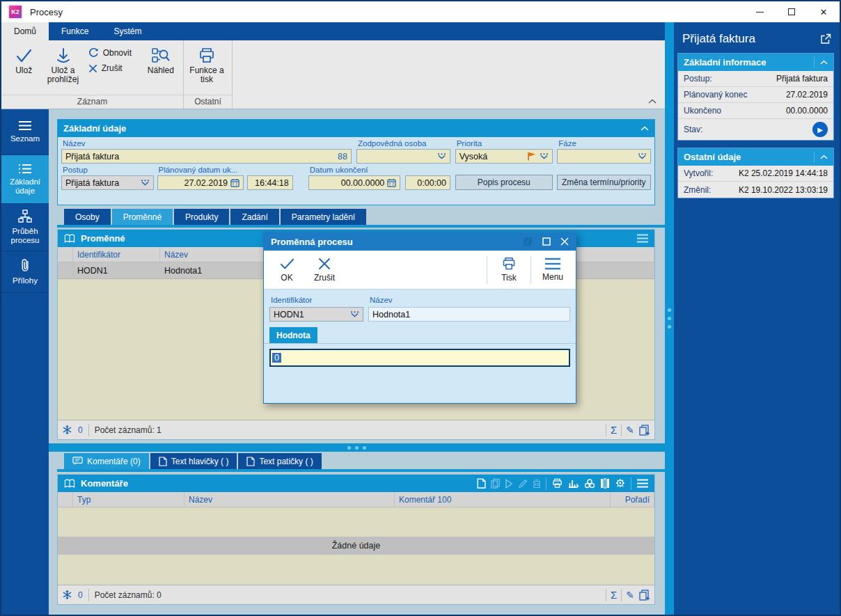 The height and width of the screenshot is (616, 841). I want to click on card-title: Ostatní údaje, so click(712, 157).